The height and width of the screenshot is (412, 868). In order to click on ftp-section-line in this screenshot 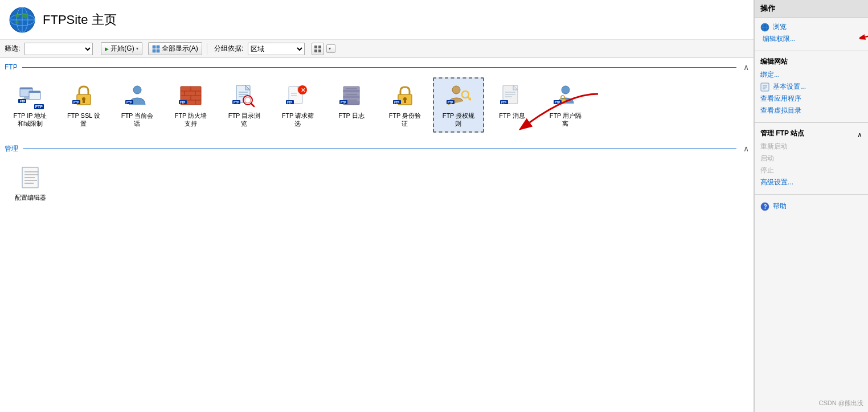, I will do `click(379, 67)`.